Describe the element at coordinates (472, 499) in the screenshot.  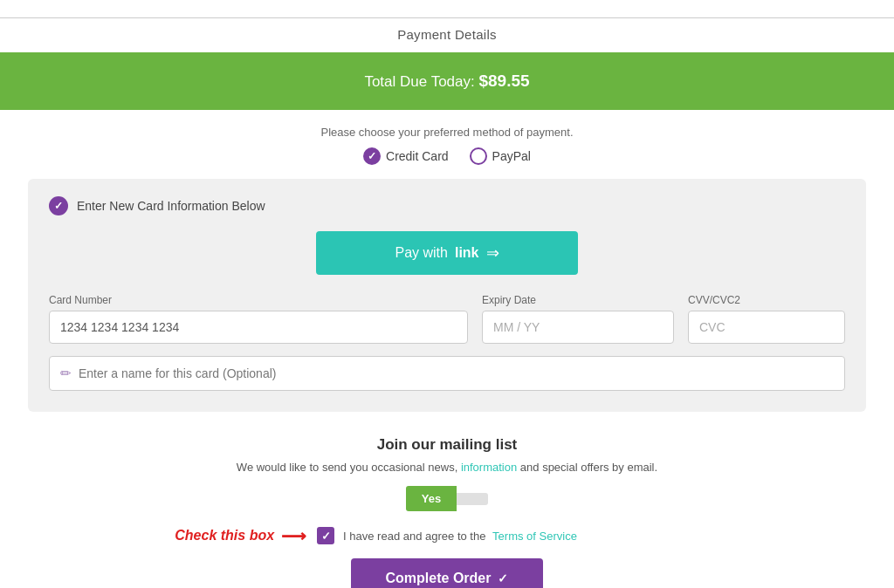
I see `mailing-no-button` at that location.